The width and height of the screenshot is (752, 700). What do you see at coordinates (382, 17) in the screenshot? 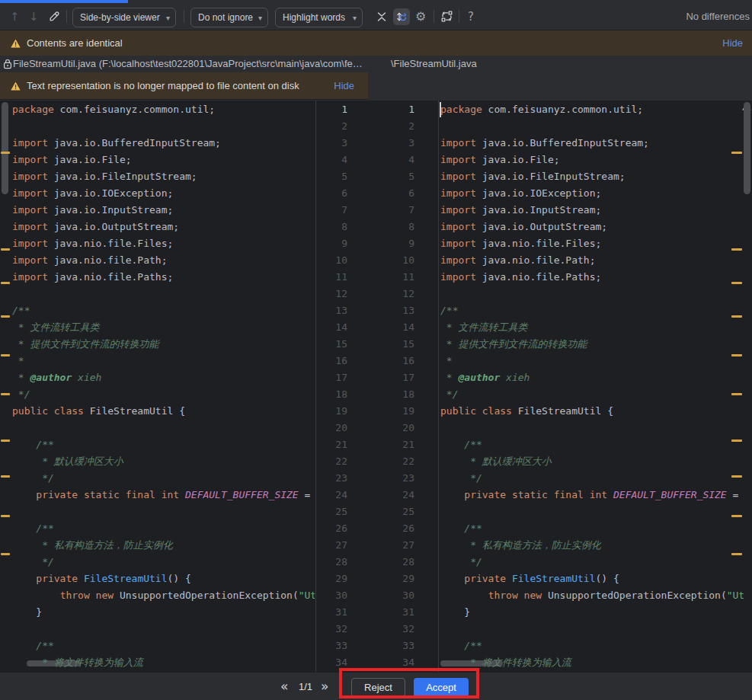
I see `collapse-unchanged-button` at bounding box center [382, 17].